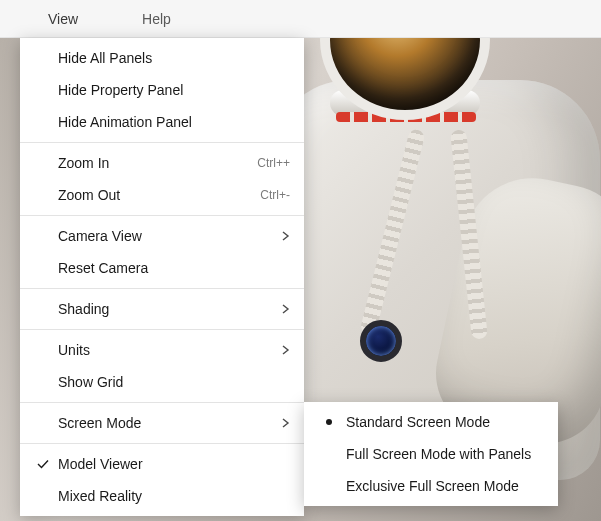 This screenshot has height=521, width=601. Describe the element at coordinates (172, 382) in the screenshot. I see `menu-label: Show Grid` at that location.